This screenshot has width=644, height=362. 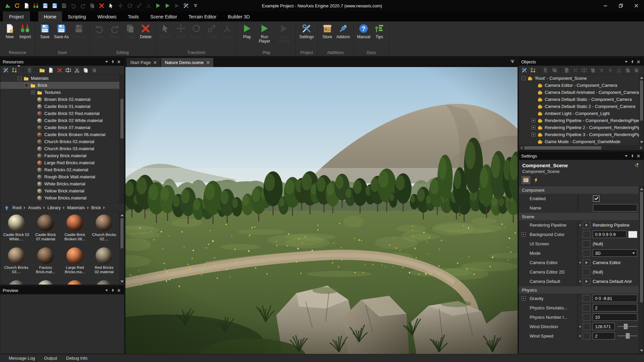 I want to click on material-thumbnail: Factory Brick.mat..., so click(x=46, y=263).